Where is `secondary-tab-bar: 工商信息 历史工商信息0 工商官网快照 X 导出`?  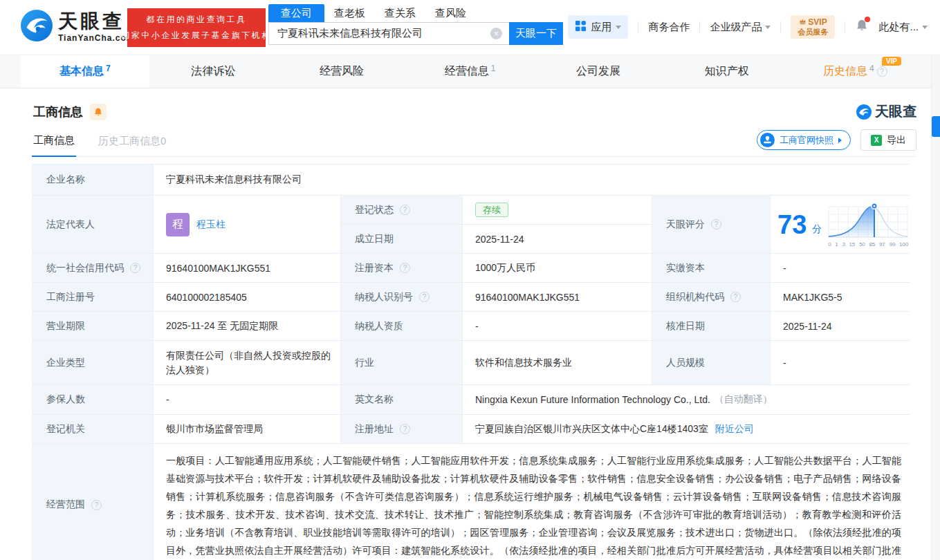 secondary-tab-bar: 工商信息 历史工商信息0 工商官网快照 X 导出 is located at coordinates (474, 144).